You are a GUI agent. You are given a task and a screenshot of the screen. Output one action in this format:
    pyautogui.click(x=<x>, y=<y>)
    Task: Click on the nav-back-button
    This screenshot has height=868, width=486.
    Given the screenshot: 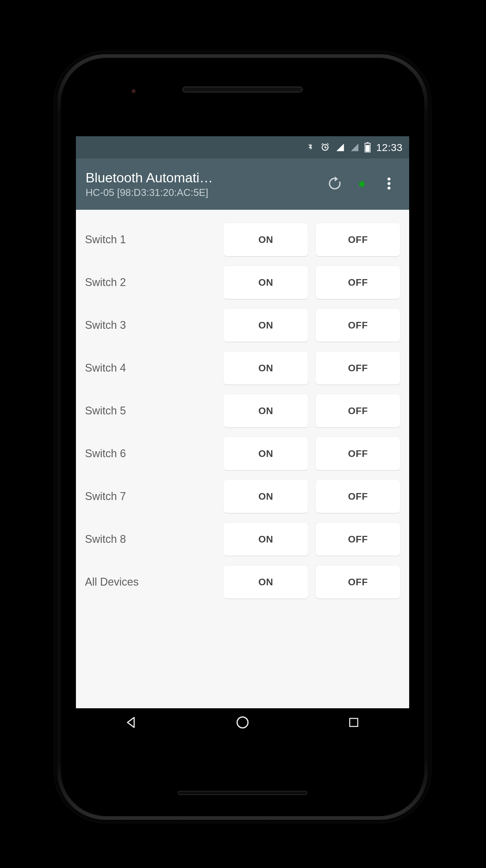 What is the action you would take?
    pyautogui.click(x=131, y=723)
    